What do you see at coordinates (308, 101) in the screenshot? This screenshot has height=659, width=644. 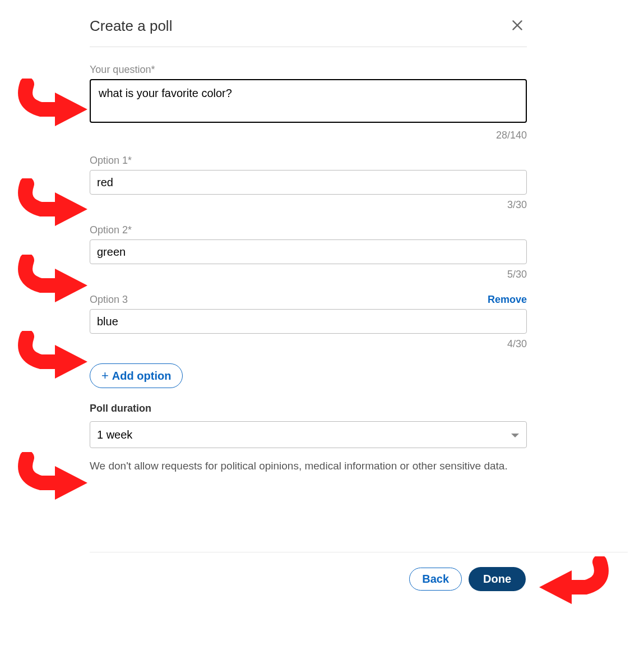 I see `question-input` at bounding box center [308, 101].